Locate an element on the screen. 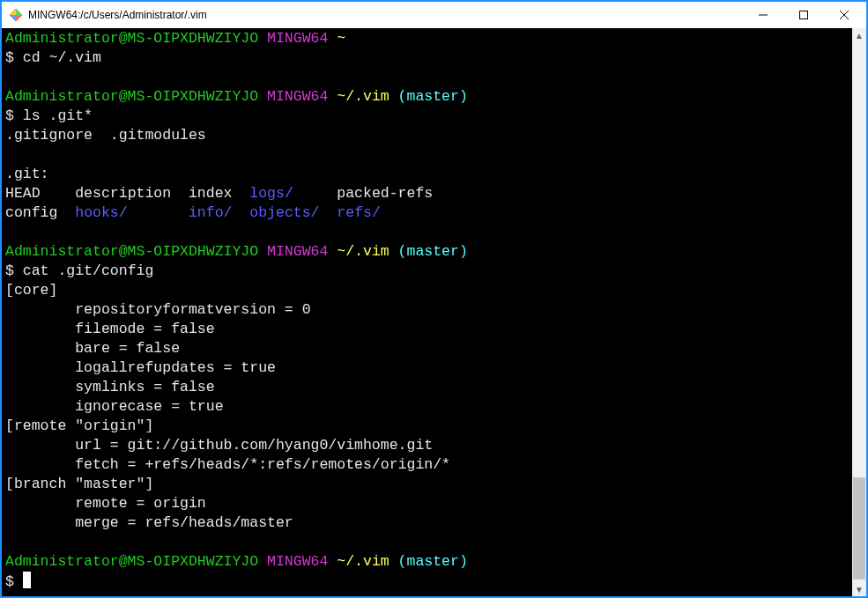 Image resolution: width=868 pixels, height=598 pixels. ls-item: packed-refs is located at coordinates (384, 194).